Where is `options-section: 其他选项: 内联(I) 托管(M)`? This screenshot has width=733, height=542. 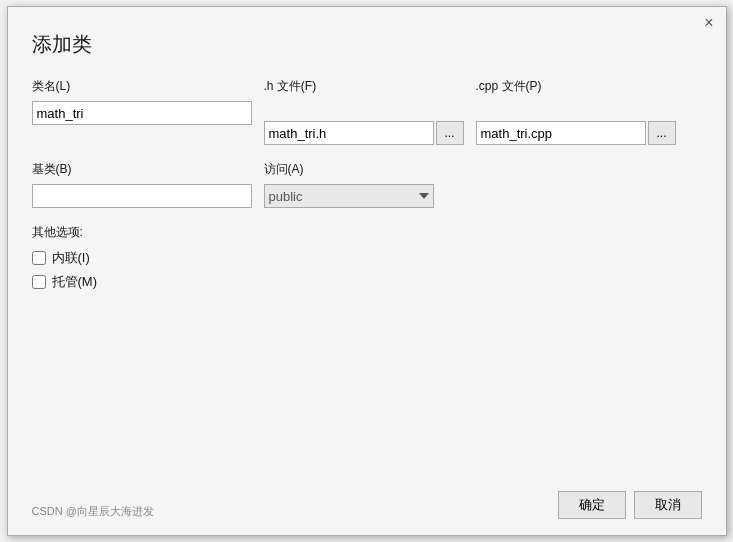
options-section: 其他选项: 内联(I) 托管(M) is located at coordinates (367, 258).